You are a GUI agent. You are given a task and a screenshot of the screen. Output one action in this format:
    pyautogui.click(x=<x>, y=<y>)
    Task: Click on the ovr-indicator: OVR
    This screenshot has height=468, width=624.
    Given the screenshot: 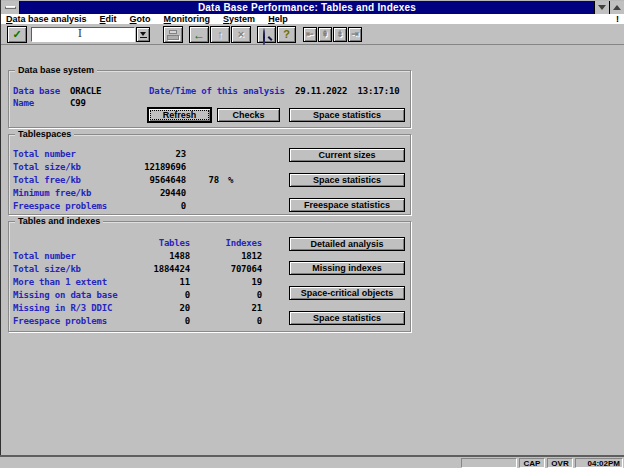 What is the action you would take?
    pyautogui.click(x=560, y=463)
    